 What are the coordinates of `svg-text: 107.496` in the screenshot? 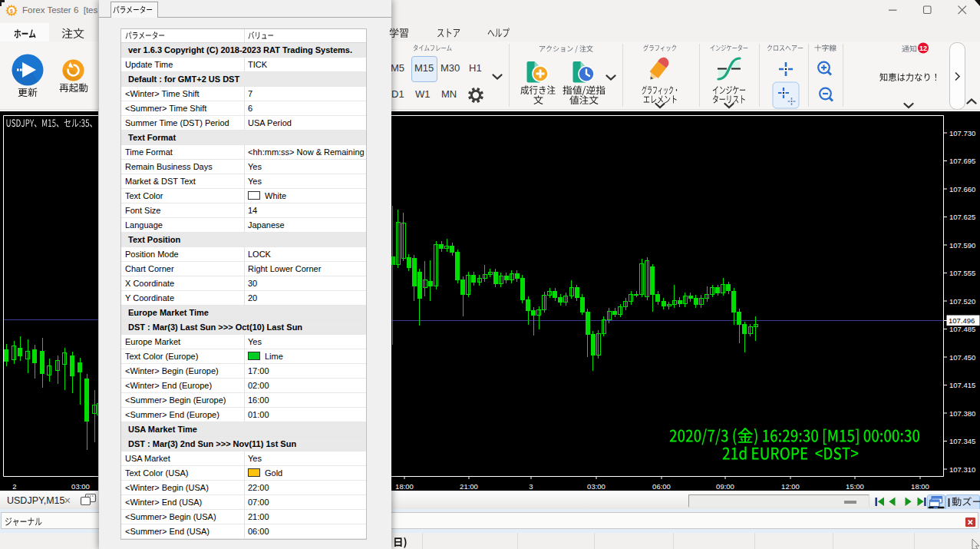 It's located at (962, 321).